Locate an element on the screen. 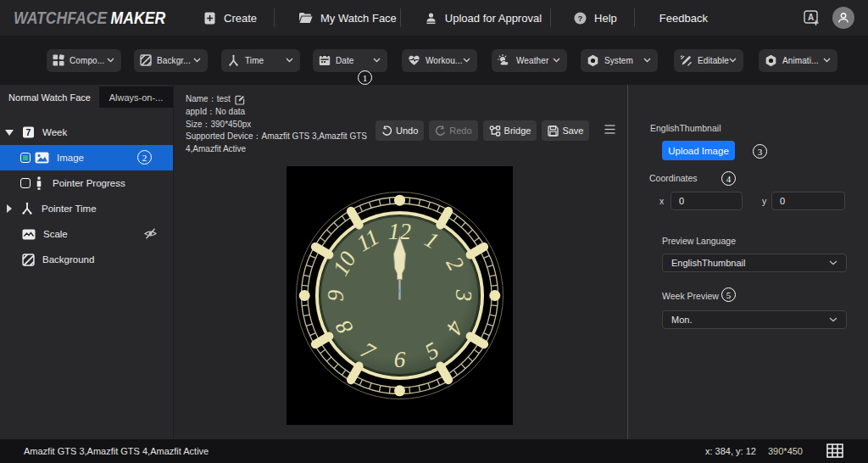 This screenshot has width=868, height=463. tree-row-pointer-time: Pointer Time is located at coordinates (86, 209).